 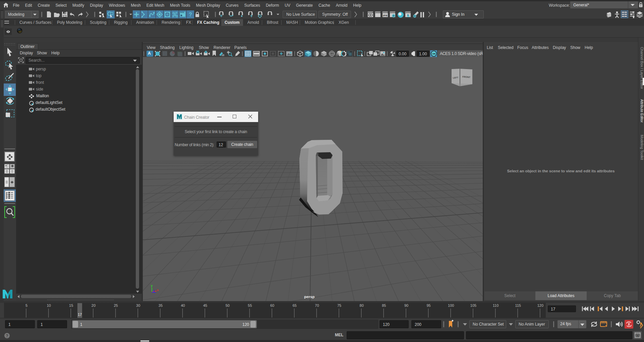 What do you see at coordinates (116, 305) in the screenshot?
I see `svg-text: 25` at bounding box center [116, 305].